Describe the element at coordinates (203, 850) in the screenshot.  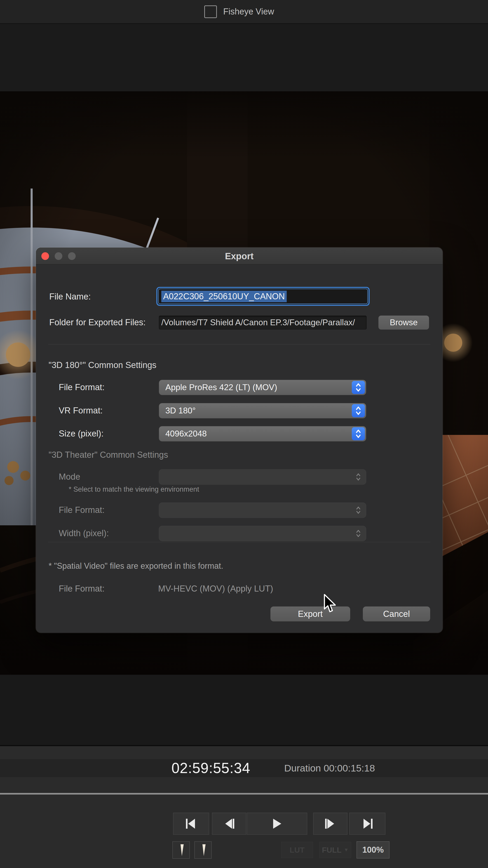
I see `mark-out-button` at that location.